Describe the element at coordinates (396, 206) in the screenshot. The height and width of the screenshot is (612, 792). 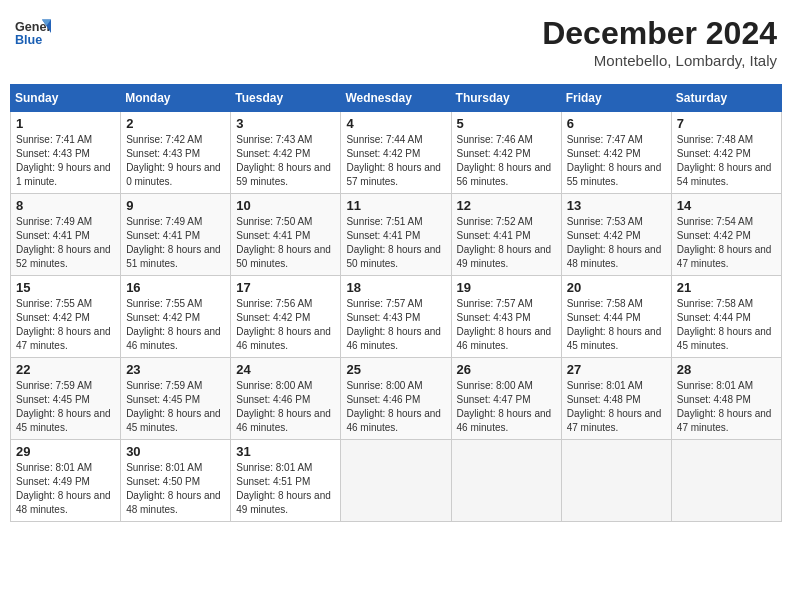
I see `day-number: 11` at that location.